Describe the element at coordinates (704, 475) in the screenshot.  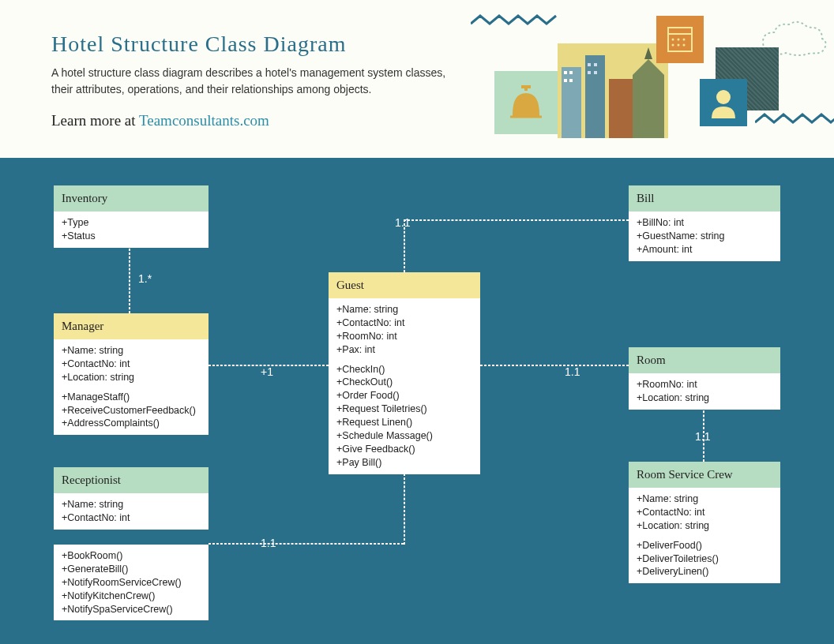
I see `class-name: Room Service Crew` at that location.